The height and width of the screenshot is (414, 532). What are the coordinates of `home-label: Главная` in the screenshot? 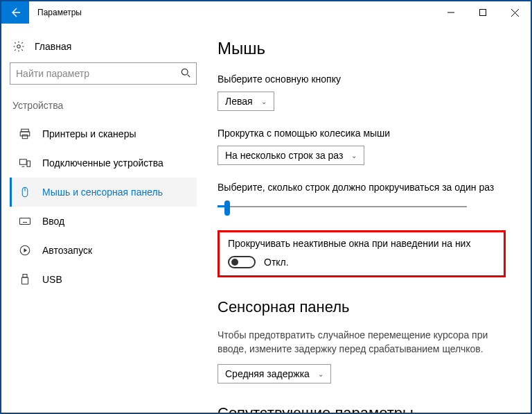 It's located at (53, 46).